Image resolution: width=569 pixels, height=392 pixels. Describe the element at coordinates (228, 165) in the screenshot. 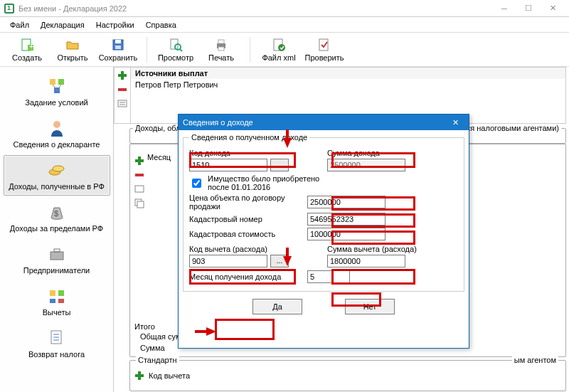

I see `income-code-input` at that location.